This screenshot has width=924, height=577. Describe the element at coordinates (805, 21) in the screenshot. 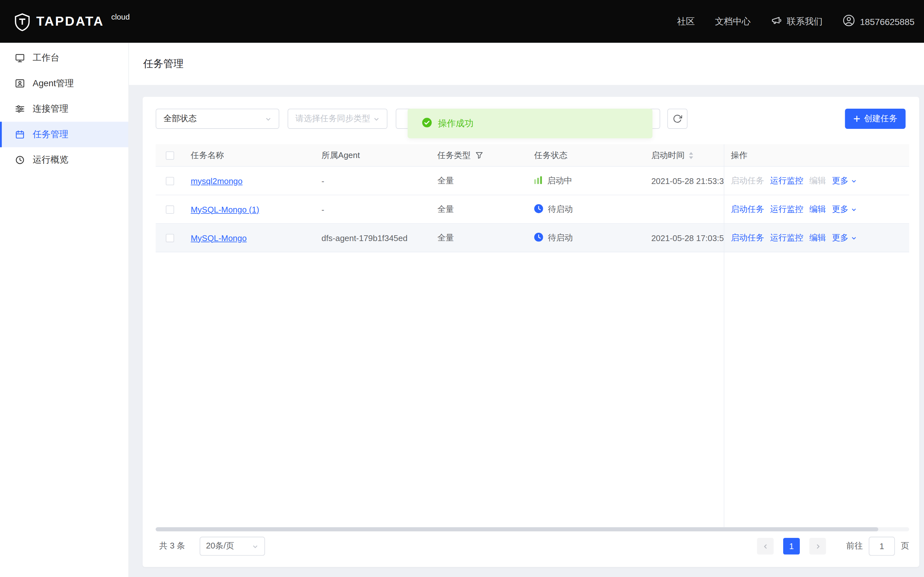

I see `nav-contact-label: 联系我们` at that location.